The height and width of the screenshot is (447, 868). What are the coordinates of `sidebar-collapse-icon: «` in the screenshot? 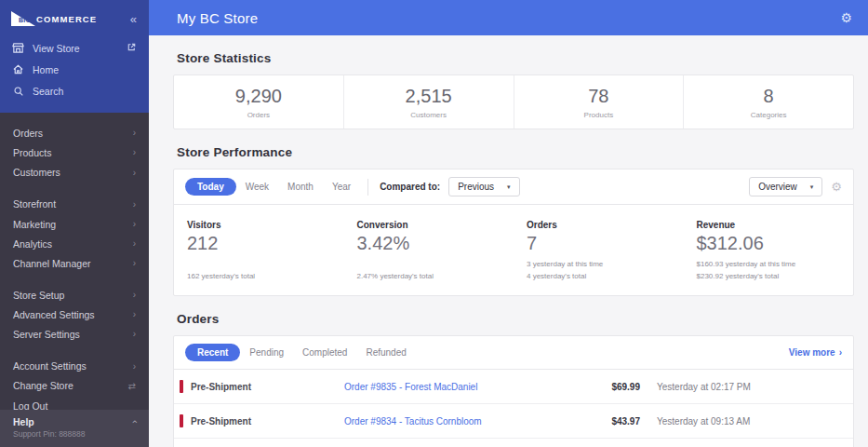 It's located at (134, 19).